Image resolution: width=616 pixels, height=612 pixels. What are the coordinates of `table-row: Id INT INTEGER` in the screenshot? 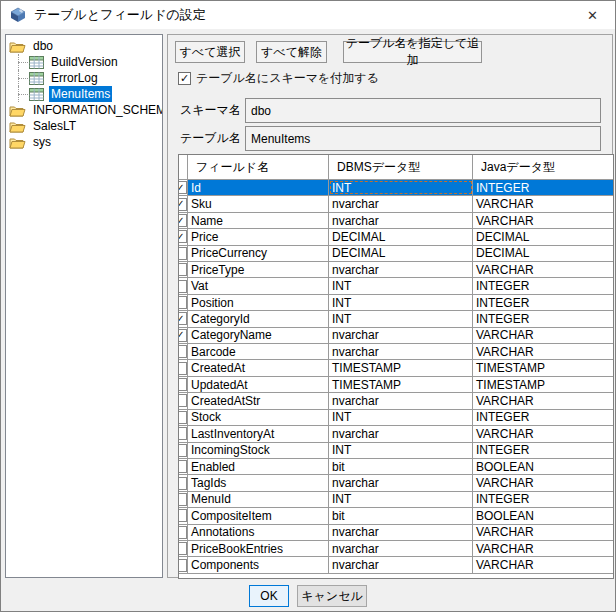 It's located at (396, 188).